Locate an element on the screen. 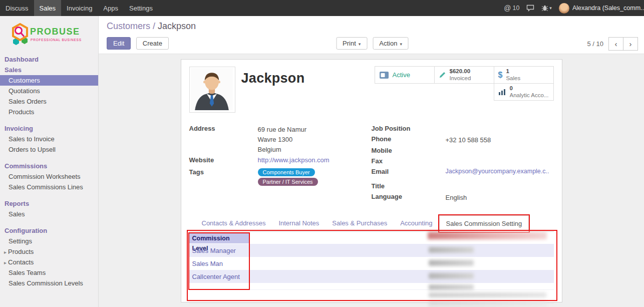 This screenshot has height=307, width=644. sidebar-item-customers: Customers is located at coordinates (49, 80).